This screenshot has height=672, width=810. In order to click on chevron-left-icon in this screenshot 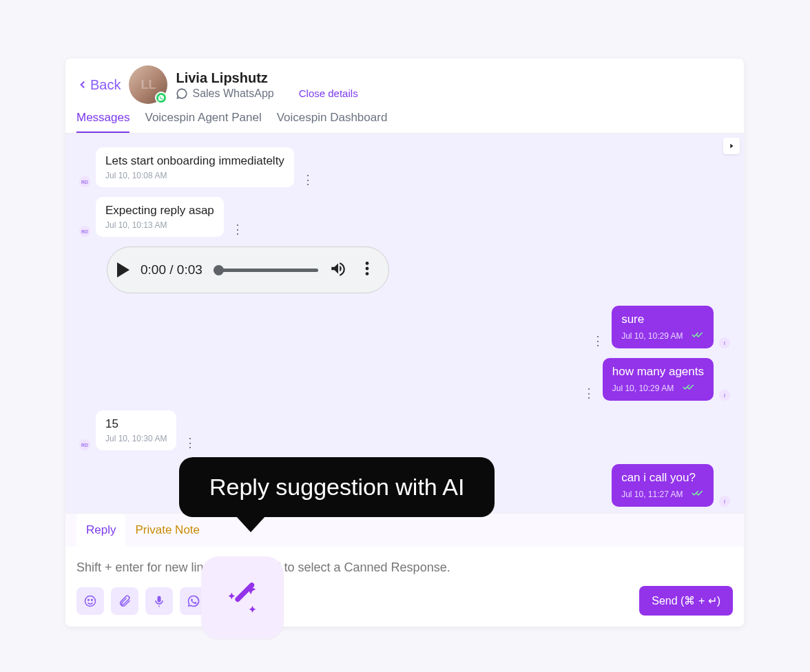, I will do `click(83, 85)`.